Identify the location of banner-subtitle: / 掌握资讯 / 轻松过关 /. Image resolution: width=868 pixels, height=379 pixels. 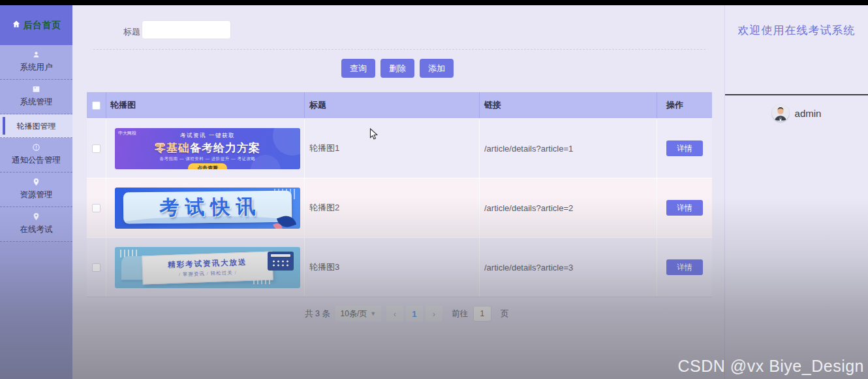
(208, 273).